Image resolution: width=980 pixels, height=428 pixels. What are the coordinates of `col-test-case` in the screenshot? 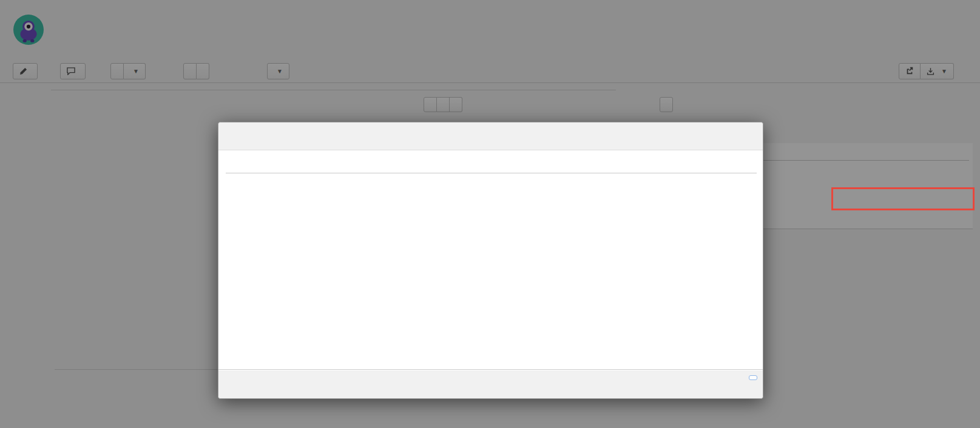 It's located at (324, 161).